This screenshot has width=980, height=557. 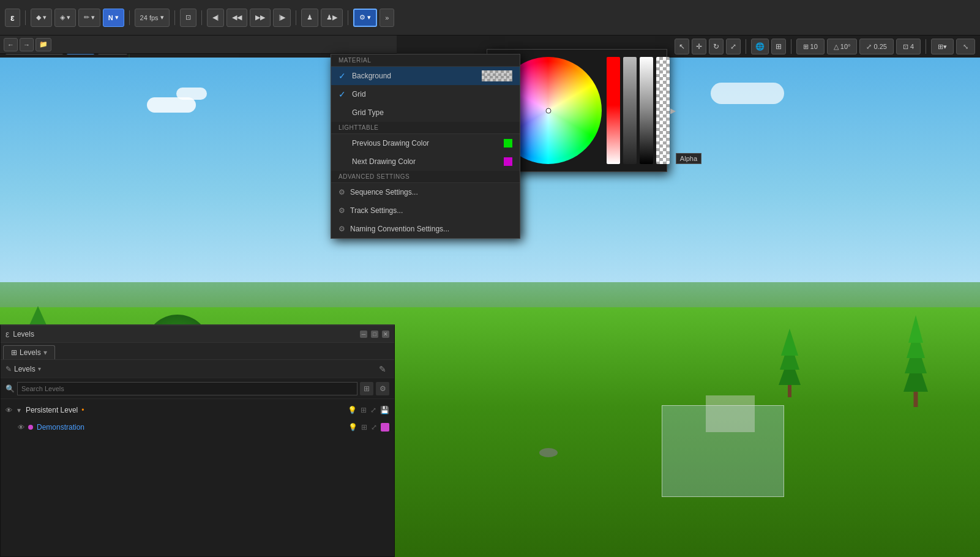 I want to click on menu-item-sequence: ⚙ Sequence Settings..., so click(x=425, y=192).